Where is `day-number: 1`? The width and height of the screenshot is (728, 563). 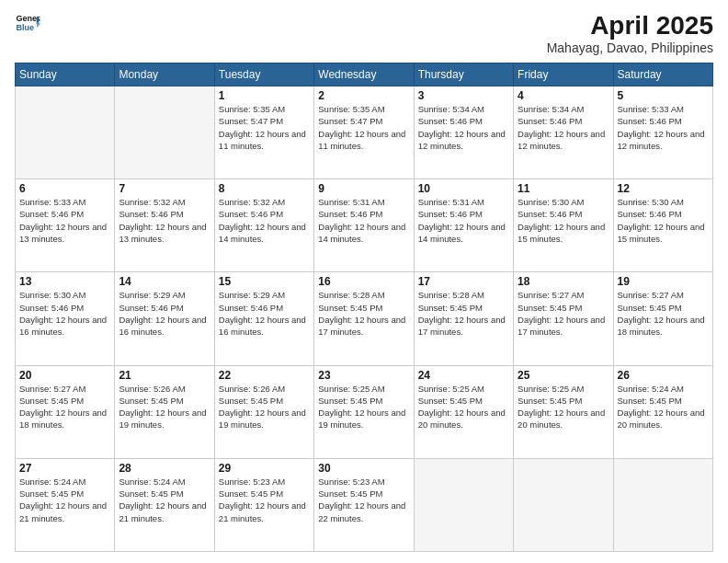 day-number: 1 is located at coordinates (265, 96).